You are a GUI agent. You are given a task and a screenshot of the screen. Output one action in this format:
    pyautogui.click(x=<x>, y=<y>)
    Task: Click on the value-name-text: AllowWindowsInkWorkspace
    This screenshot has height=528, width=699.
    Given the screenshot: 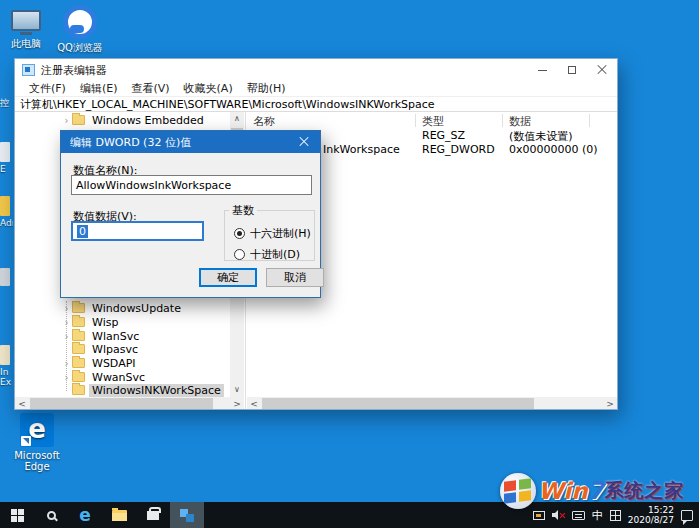 What is the action you would take?
    pyautogui.click(x=154, y=186)
    